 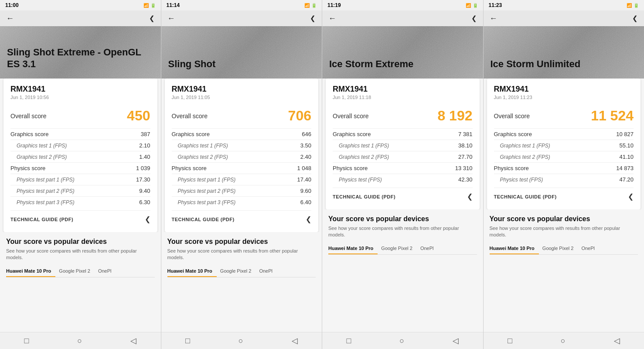 What do you see at coordinates (242, 191) in the screenshot?
I see `score-row-5: Physics test part 2 (FPS) 9.60` at bounding box center [242, 191].